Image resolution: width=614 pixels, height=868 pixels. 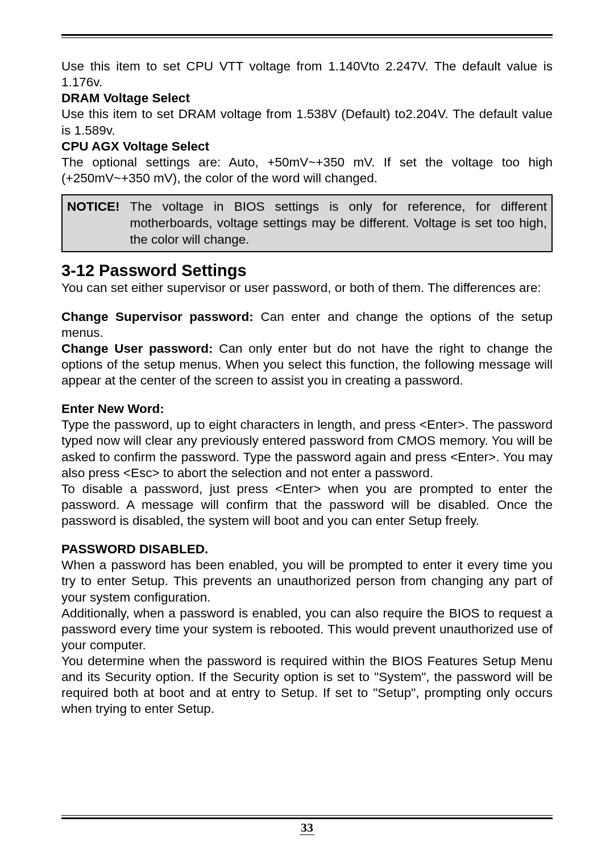 What do you see at coordinates (307, 818) in the screenshot?
I see `footer: 33` at bounding box center [307, 818].